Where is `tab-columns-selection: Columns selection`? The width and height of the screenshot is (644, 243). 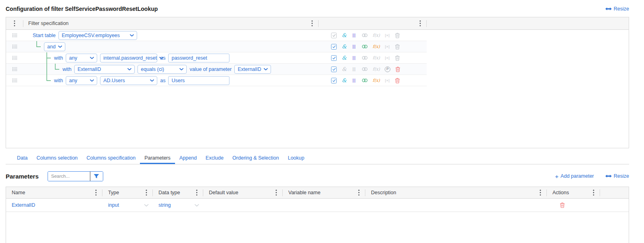 tab-columns-selection: Columns selection is located at coordinates (57, 158).